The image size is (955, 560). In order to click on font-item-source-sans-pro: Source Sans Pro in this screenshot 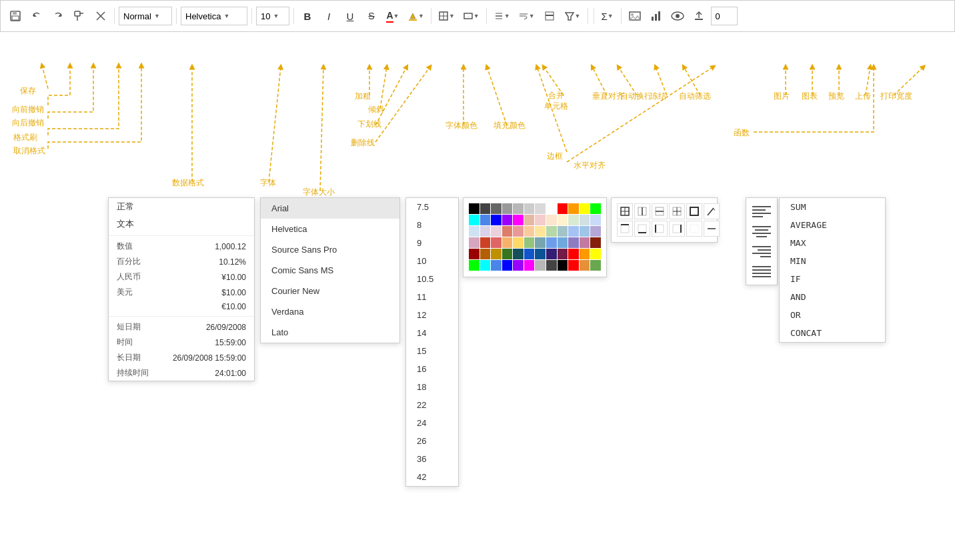, I will do `click(330, 249)`.